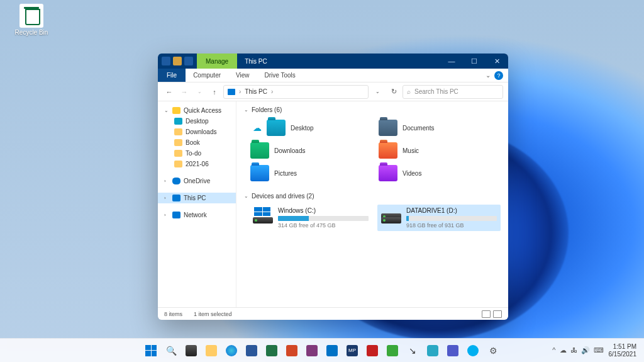  Describe the element at coordinates (323, 218) in the screenshot. I see `drive-c-usage-bar` at that location.